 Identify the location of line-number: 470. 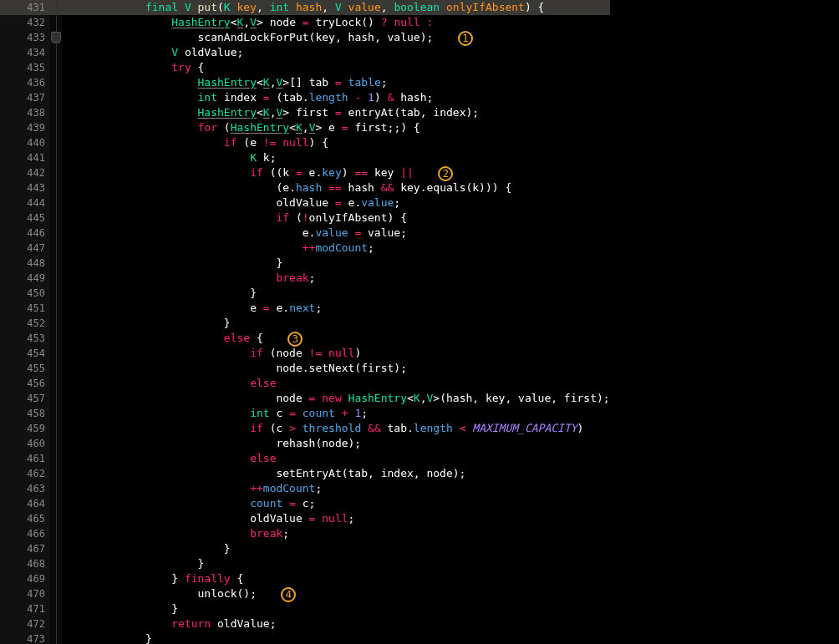
(25, 594).